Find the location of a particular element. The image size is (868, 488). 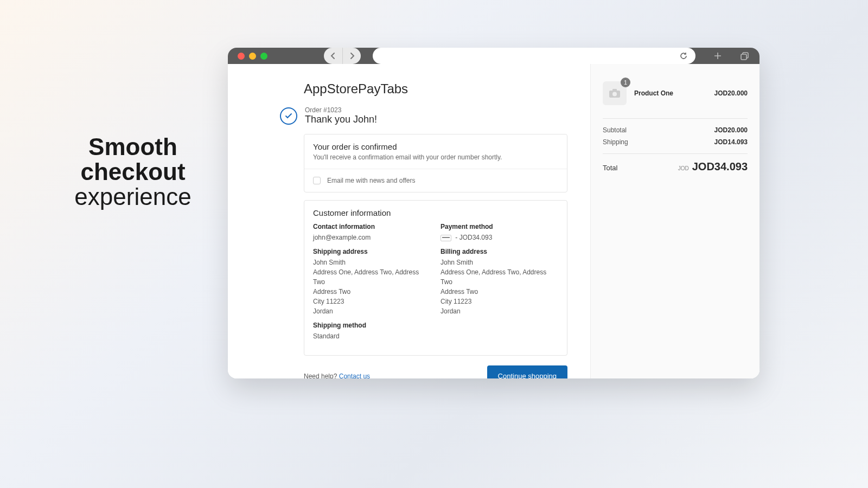

window-controls is located at coordinates (253, 56).